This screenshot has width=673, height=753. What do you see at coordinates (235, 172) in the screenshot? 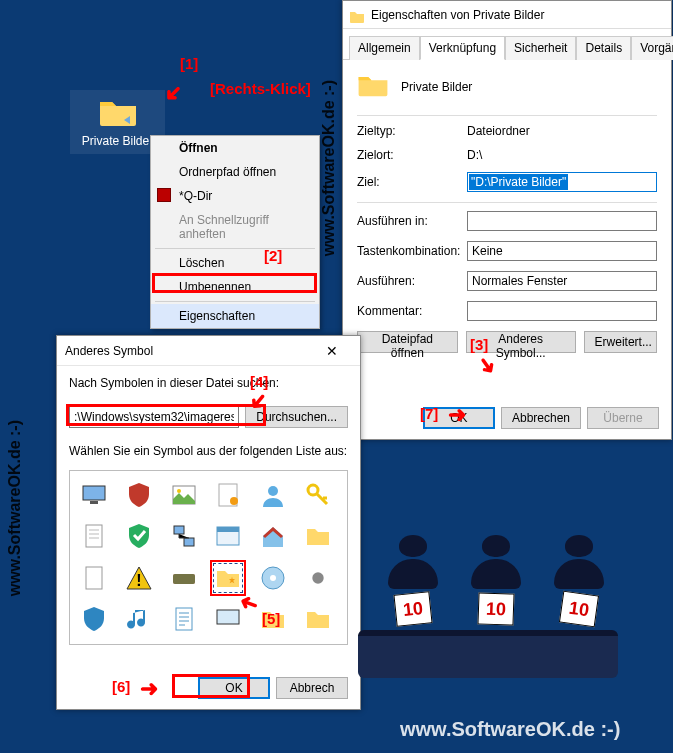
I see `ctx-open-path: Ordnerpfad öffnen` at bounding box center [235, 172].